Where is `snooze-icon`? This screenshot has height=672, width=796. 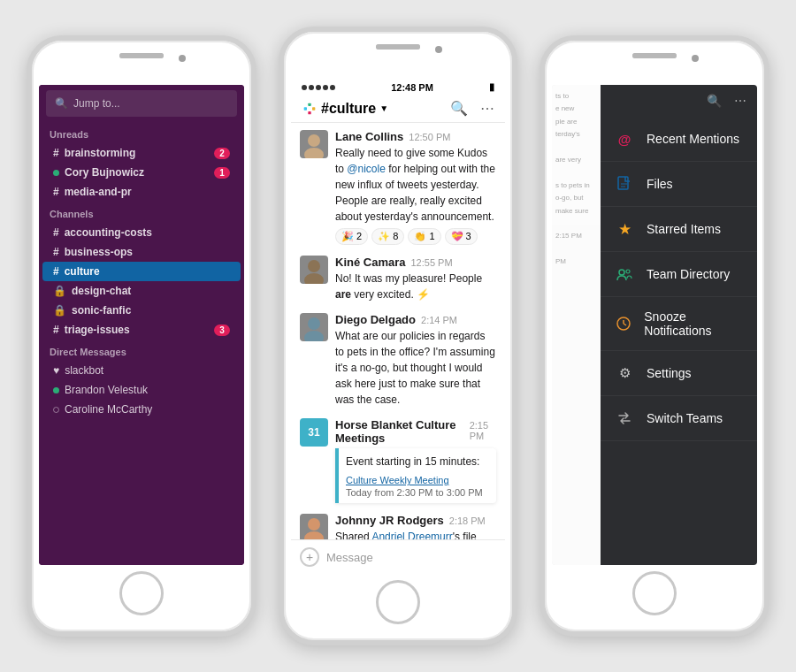
snooze-icon is located at coordinates (623, 324).